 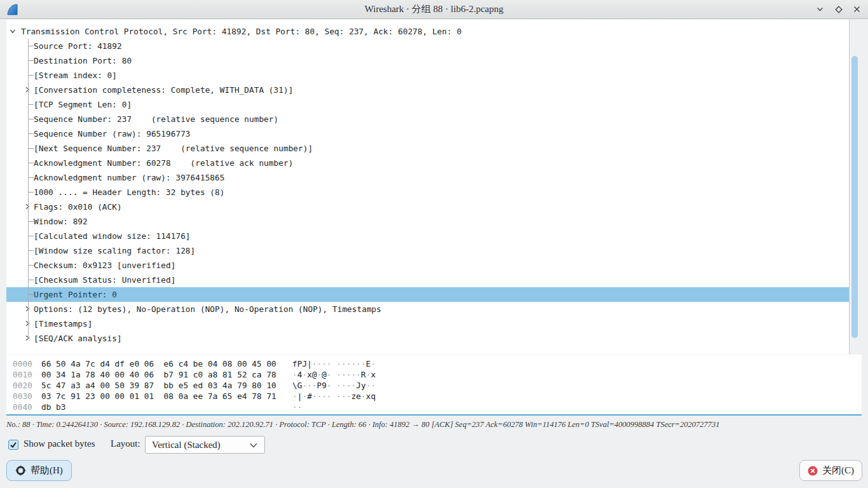 I want to click on tree-row-label: 1000 .... = Header Length: 32 bytes (8), so click(x=129, y=192).